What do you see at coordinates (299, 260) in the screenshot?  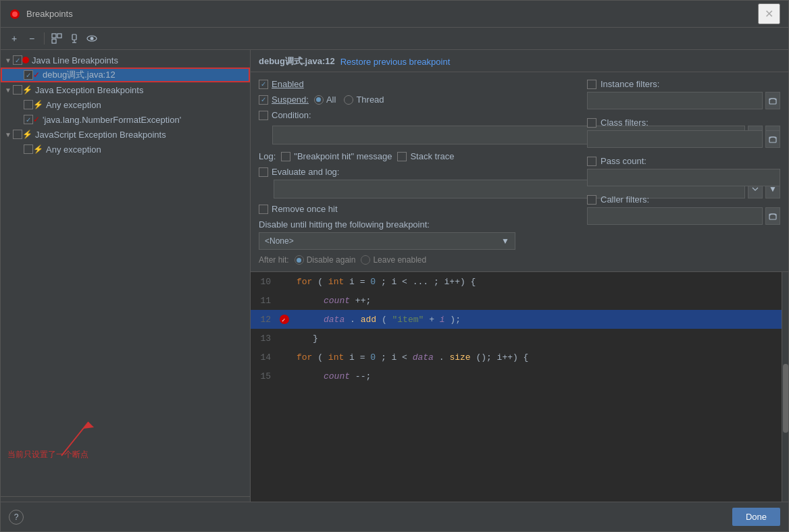 I see `disable-again-radio` at bounding box center [299, 260].